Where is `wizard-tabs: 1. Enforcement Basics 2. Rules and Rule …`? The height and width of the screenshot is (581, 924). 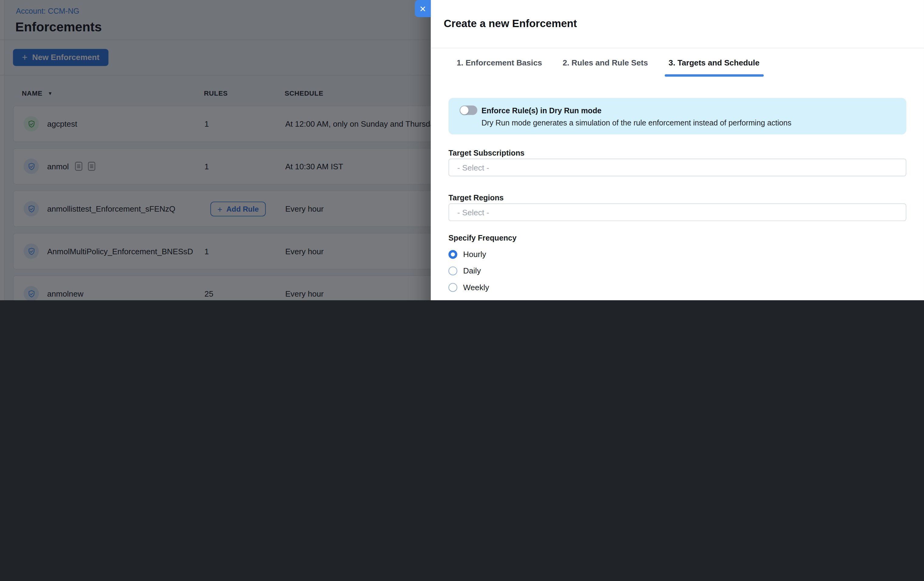
wizard-tabs: 1. Enforcement Basics 2. Rules and Rule … is located at coordinates (608, 66).